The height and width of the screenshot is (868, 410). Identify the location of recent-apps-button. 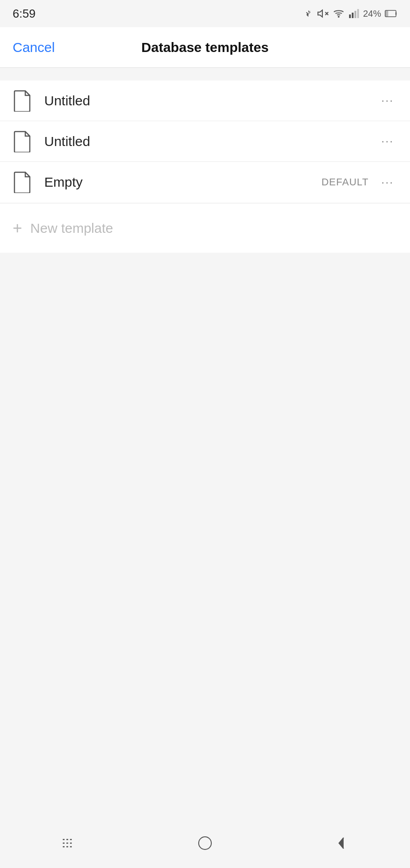
(68, 843).